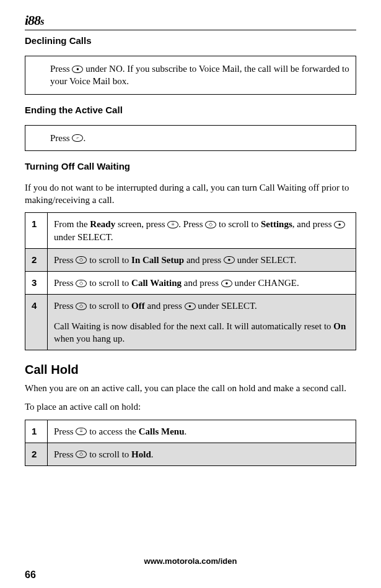 The image size is (381, 588). I want to click on ending-call-title: Ending the Active Call, so click(191, 110).